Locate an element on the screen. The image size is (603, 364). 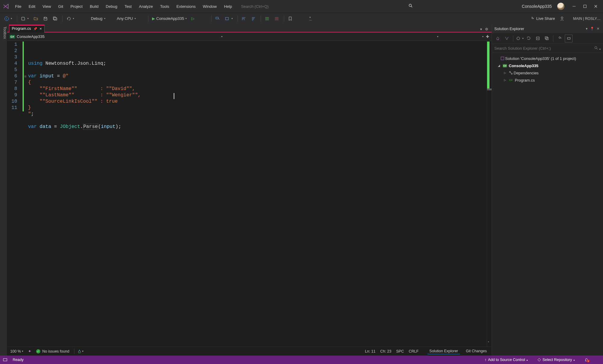
uncomment-icon is located at coordinates (277, 19).